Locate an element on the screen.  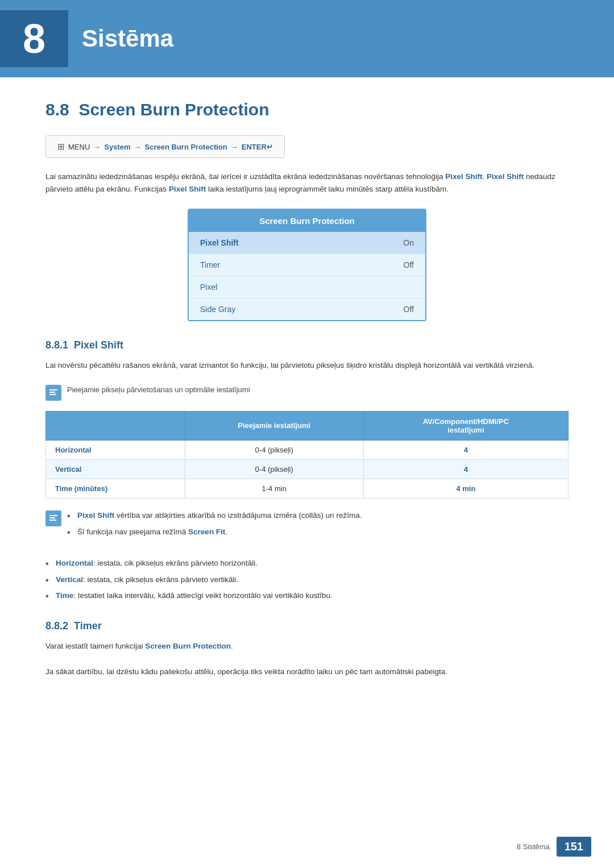
footer-label: 8 Sistēma is located at coordinates (533, 847).